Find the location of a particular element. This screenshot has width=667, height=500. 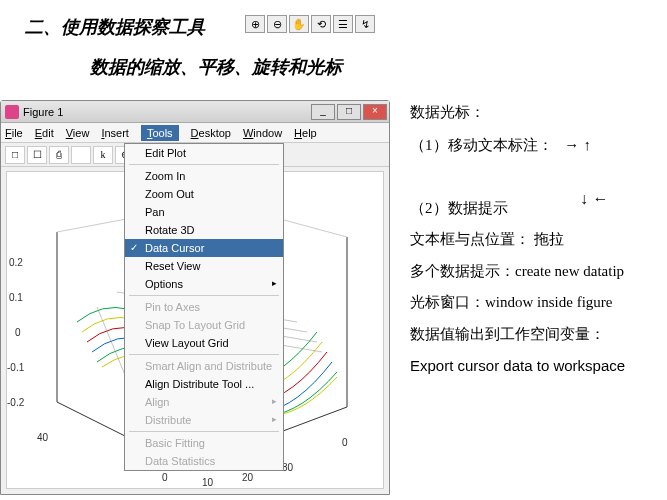

side-line-2: （2）数据提示 is located at coordinates (532, 209).